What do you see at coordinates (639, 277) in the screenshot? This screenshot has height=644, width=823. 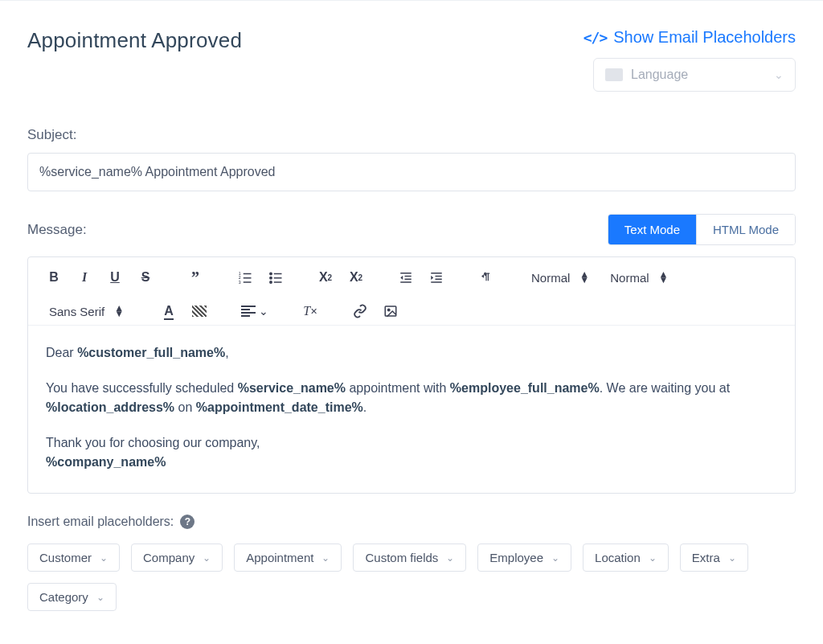 I see `size-dropdown: Normal ▲▼` at bounding box center [639, 277].